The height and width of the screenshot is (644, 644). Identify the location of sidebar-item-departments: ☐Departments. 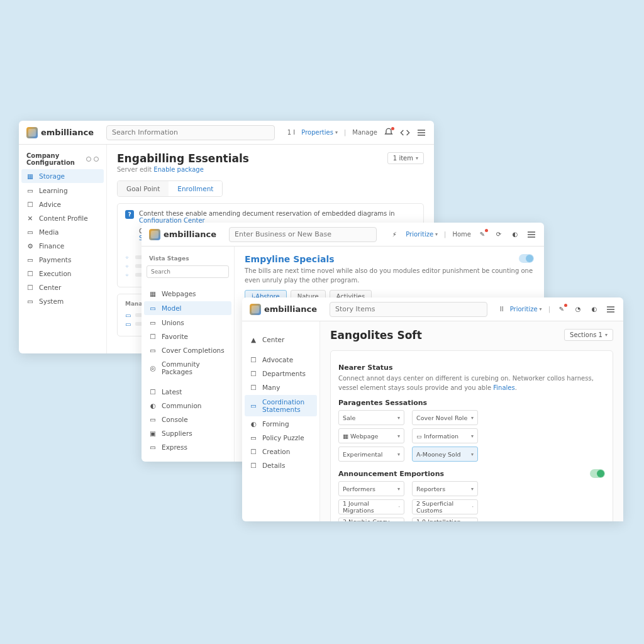
(280, 374).